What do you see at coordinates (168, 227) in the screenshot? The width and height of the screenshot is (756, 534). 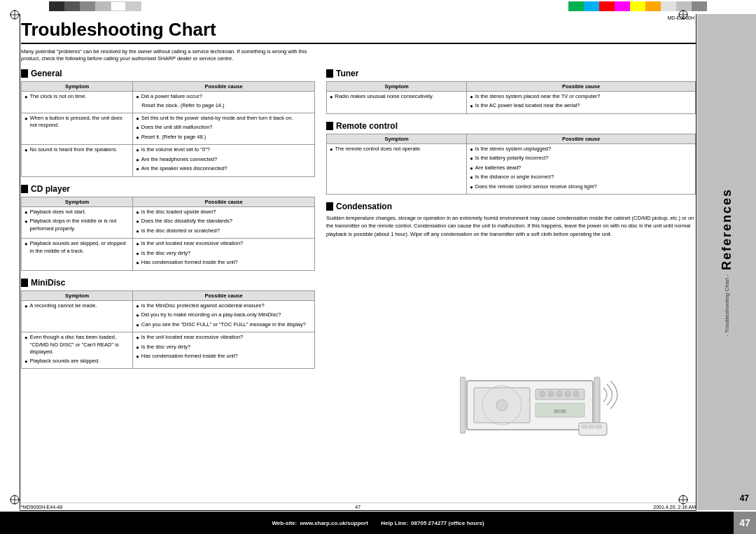 I see `section-cd-player: CD player Symptom Possible cause` at bounding box center [168, 227].